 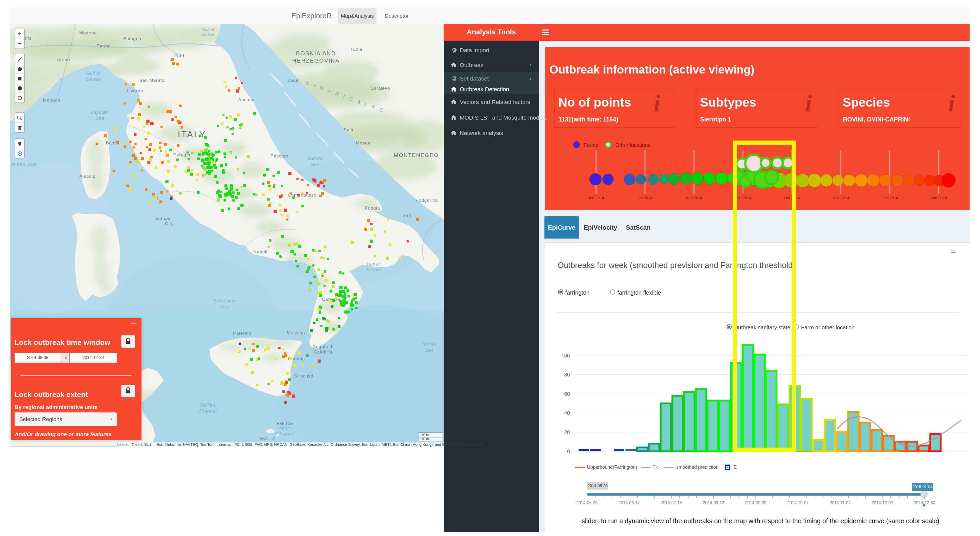 I want to click on svg-text: 40, so click(x=567, y=413).